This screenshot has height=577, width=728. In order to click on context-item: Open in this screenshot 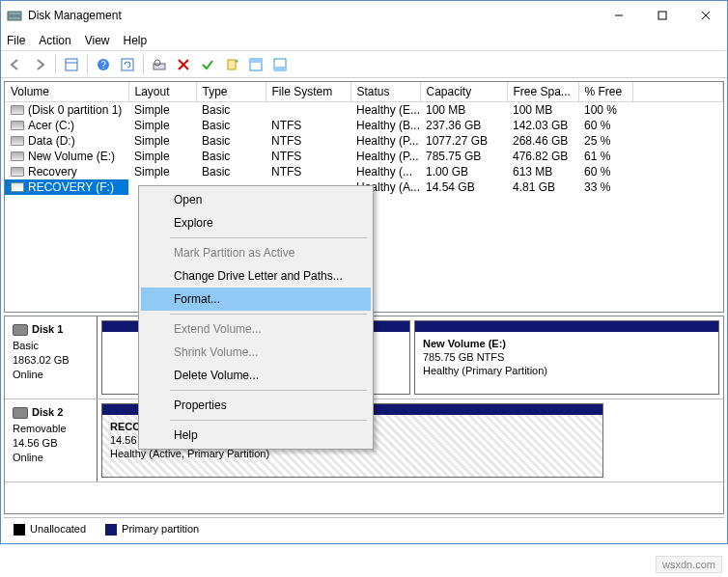, I will do `click(256, 200)`.